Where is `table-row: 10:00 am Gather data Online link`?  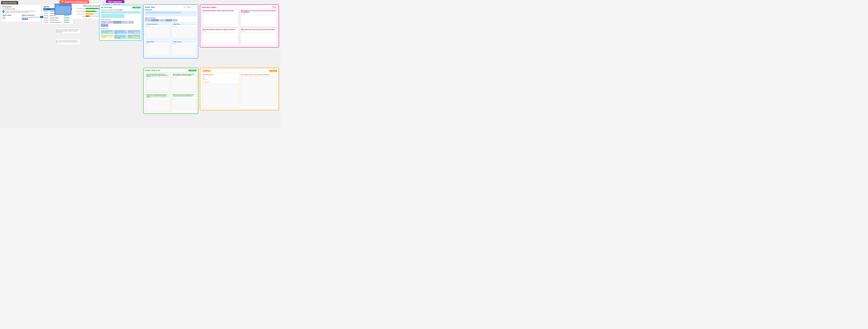
table-row: 10:00 am Gather data Online link is located at coordinates (57, 16).